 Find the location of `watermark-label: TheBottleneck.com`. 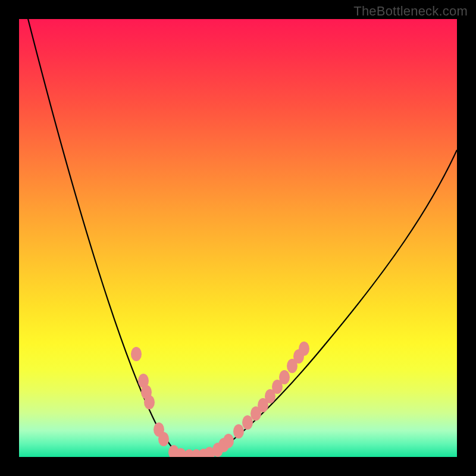

watermark-label: TheBottleneck.com is located at coordinates (411, 11).